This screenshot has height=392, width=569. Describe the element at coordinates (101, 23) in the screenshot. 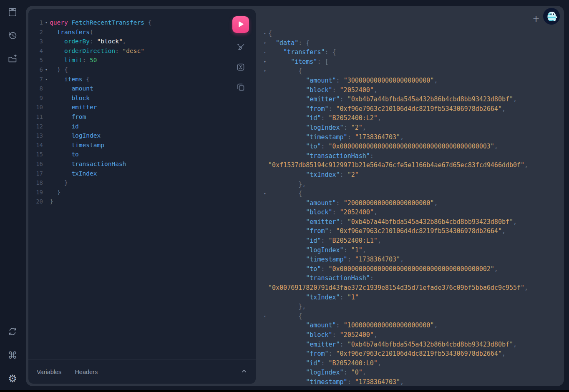

I see `code-text: query FetchRecentTransfers {` at that location.